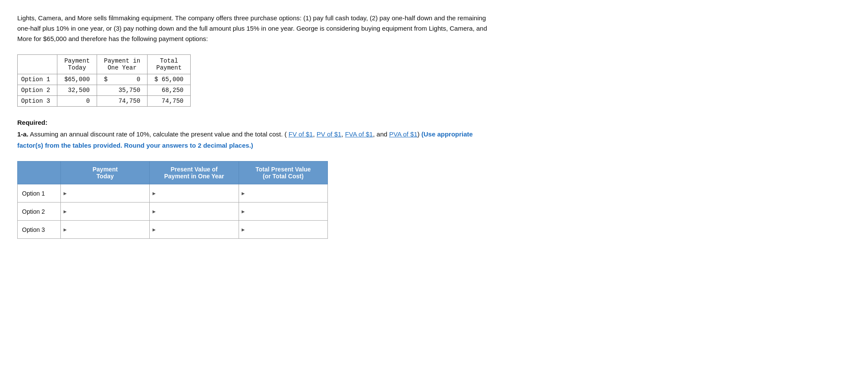  I want to click on table-row: Option 3 ► ► ►, so click(173, 230).